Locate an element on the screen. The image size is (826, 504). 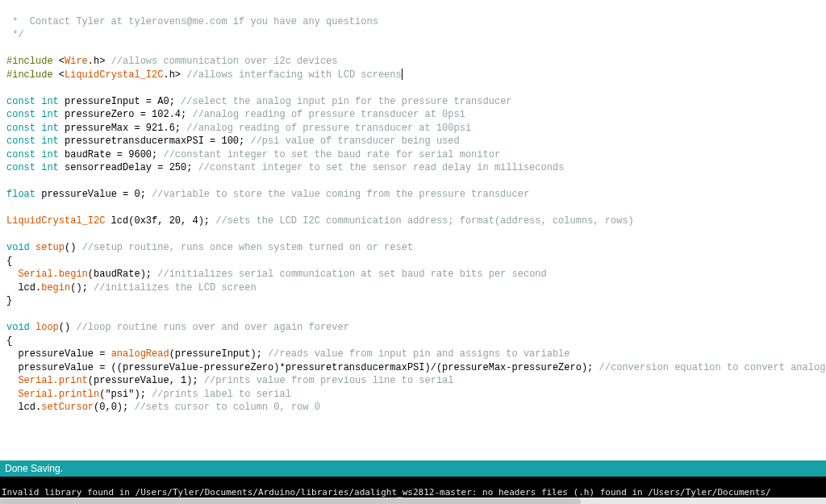
code-line: lcd.setCursor(0,0); //sets cursor to col… is located at coordinates (163, 407).